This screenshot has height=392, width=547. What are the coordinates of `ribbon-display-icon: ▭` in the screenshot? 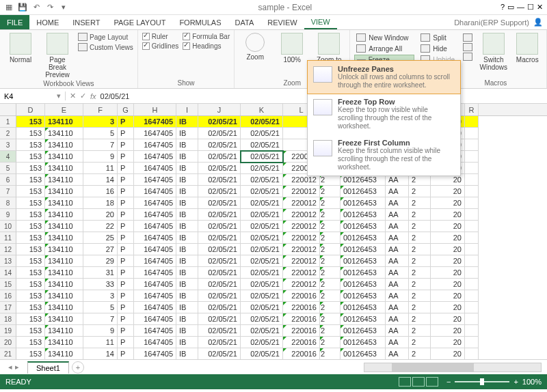 It's located at (511, 7).